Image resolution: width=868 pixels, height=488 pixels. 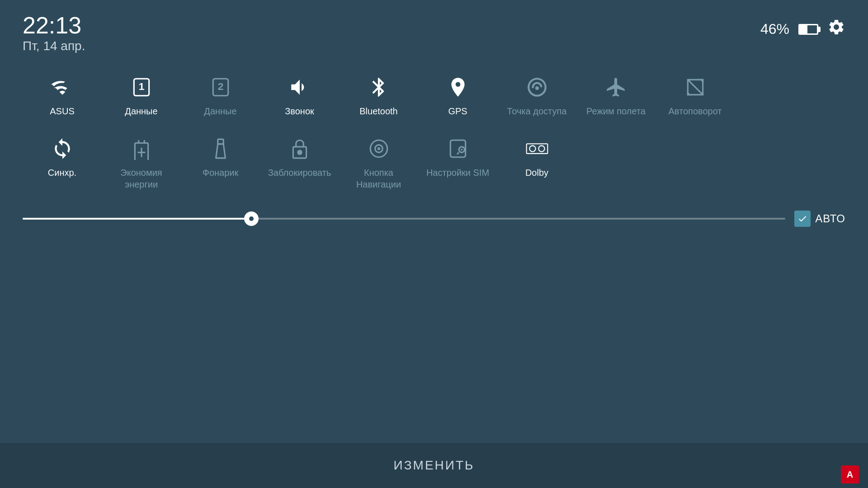 I want to click on dolby-icon, so click(x=537, y=149).